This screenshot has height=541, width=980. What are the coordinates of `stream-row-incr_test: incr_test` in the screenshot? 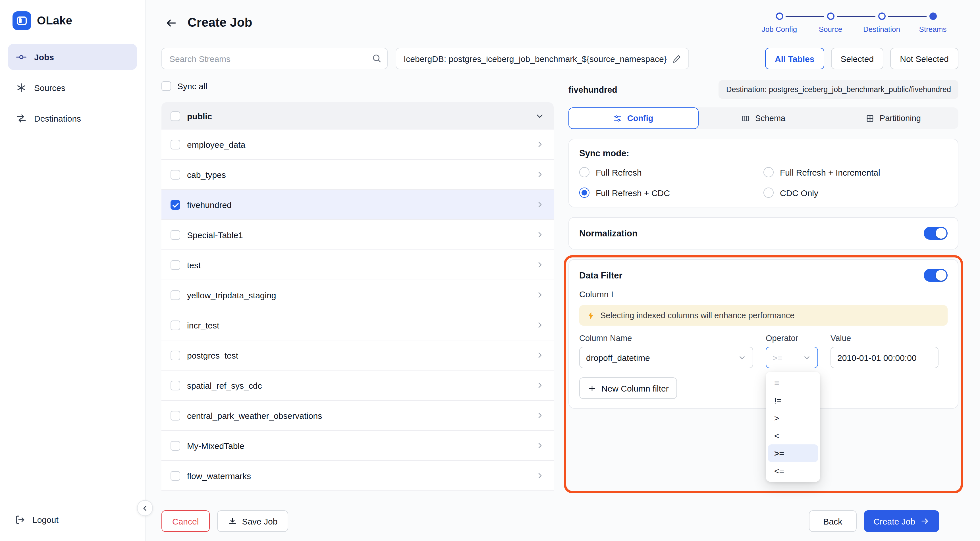 It's located at (358, 326).